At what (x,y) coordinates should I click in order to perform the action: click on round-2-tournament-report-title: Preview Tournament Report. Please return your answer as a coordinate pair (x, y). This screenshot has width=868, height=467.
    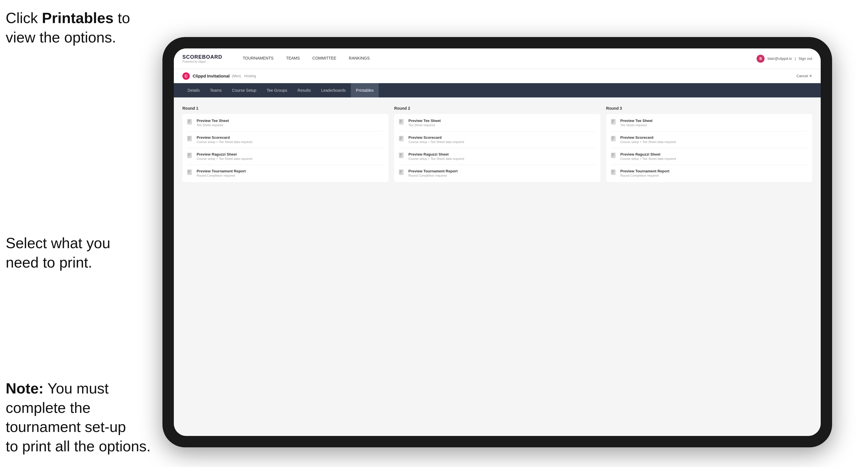
    Looking at the image, I should click on (433, 171).